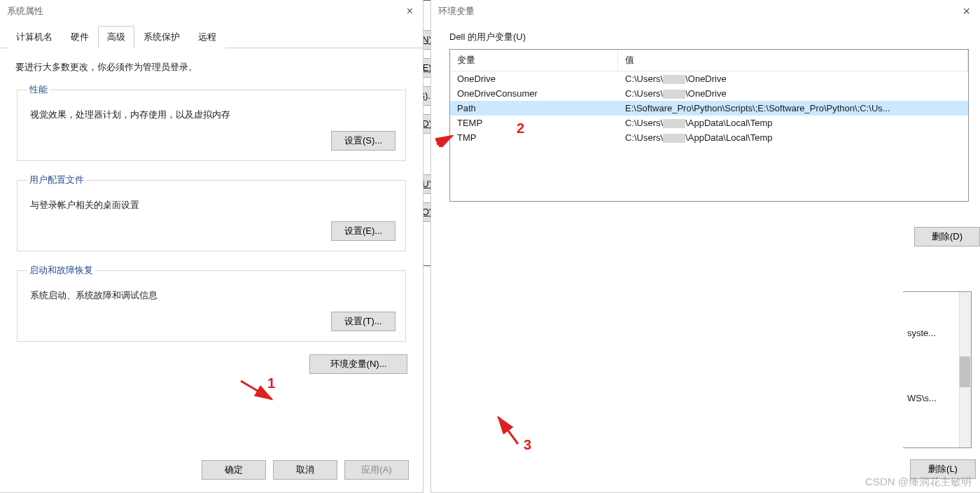 The height and width of the screenshot is (493, 980). I want to click on tab-remote: 远程, so click(207, 37).